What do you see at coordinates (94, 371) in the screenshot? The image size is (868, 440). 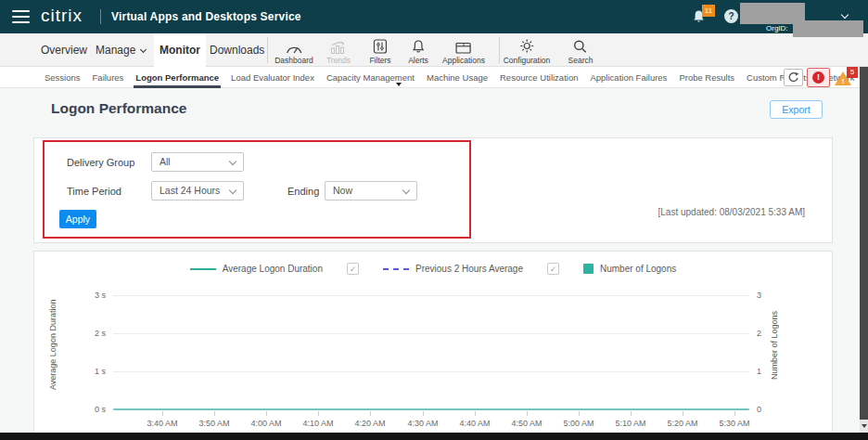 I see `y-tick-left: 1 s` at bounding box center [94, 371].